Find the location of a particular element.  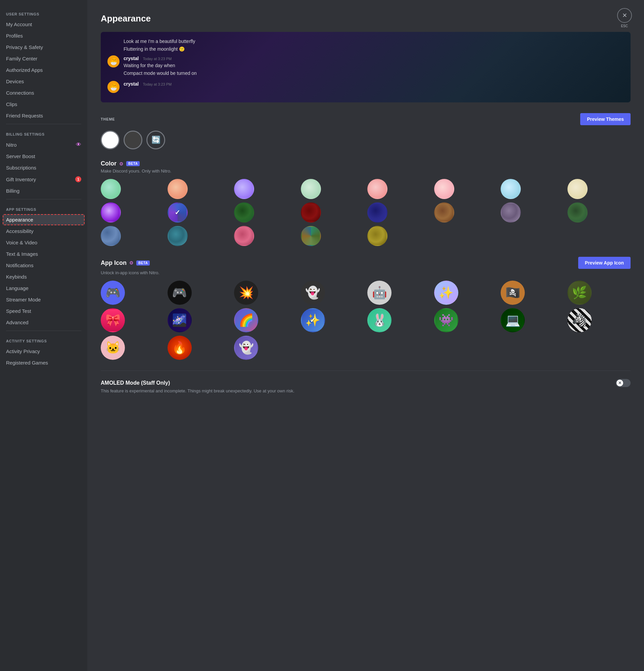

sidebar-item-advanced: Advanced is located at coordinates (44, 322).